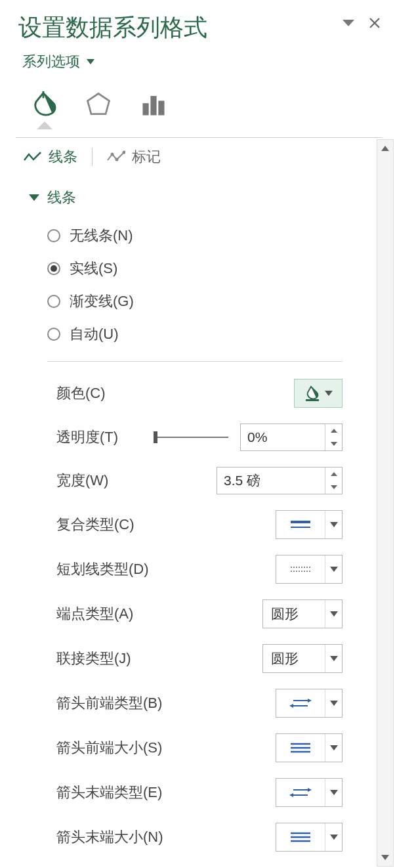 Image resolution: width=395 pixels, height=868 pixels. Describe the element at coordinates (309, 837) in the screenshot. I see `arrow-end-size-dropdown` at that location.